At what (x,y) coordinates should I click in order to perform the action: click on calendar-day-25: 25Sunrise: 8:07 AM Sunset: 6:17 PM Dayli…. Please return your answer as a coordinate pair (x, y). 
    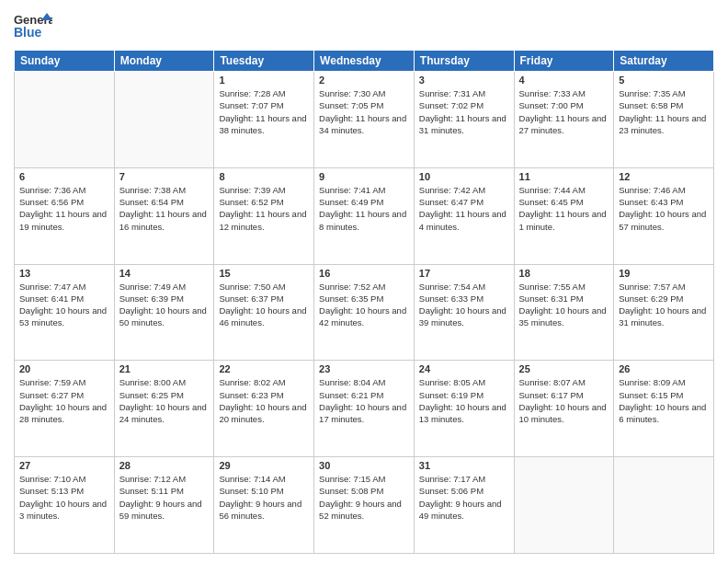
    Looking at the image, I should click on (564, 408).